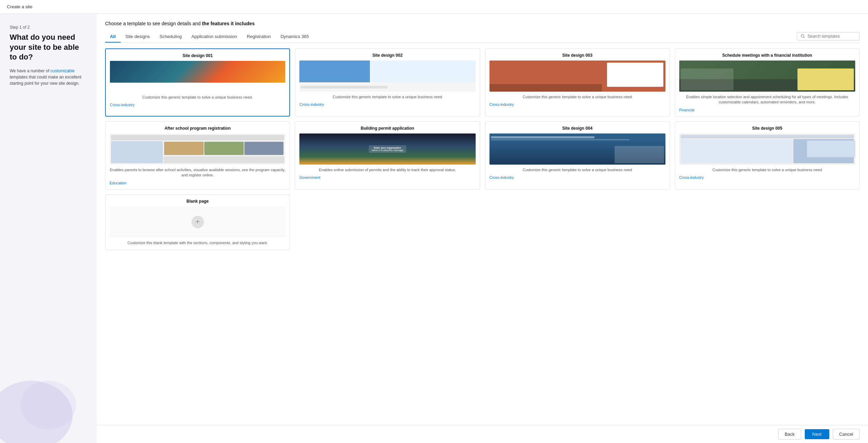 Image resolution: width=868 pixels, height=443 pixels. What do you see at coordinates (767, 82) in the screenshot?
I see `template-card-schedule-meetings: Schedule meetings with a financial insti…` at bounding box center [767, 82].